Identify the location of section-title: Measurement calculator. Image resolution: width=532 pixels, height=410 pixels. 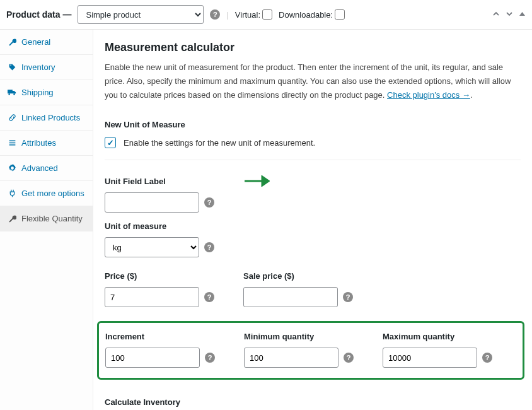
(313, 48).